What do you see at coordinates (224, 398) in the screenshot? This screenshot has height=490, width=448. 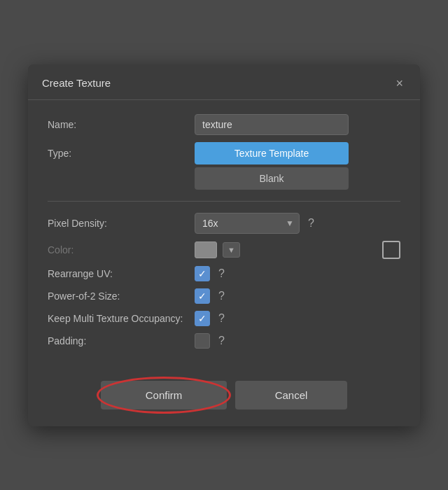 I see `footer: Confirm Cancel` at bounding box center [224, 398].